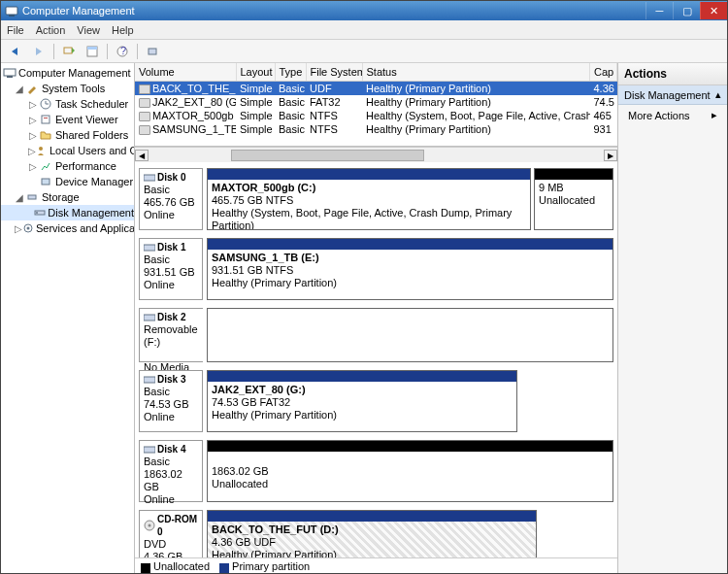 The width and height of the screenshot is (728, 574). I want to click on volume-row: JAK2_EXT_80 (G:)SimpleBasicFAT32Healthy …, so click(377, 102).